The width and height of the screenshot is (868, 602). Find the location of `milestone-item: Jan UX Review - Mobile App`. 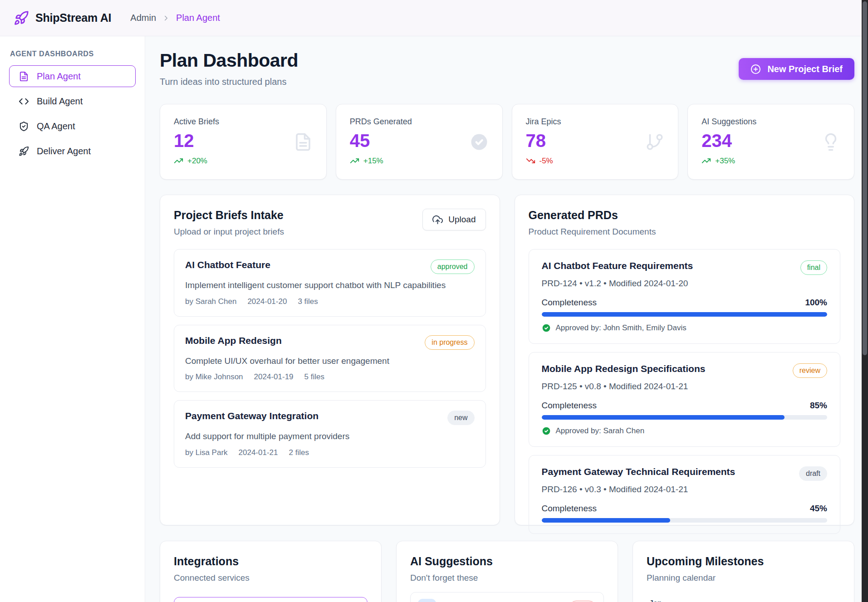

milestone-item: Jan UX Review - Mobile App is located at coordinates (743, 598).